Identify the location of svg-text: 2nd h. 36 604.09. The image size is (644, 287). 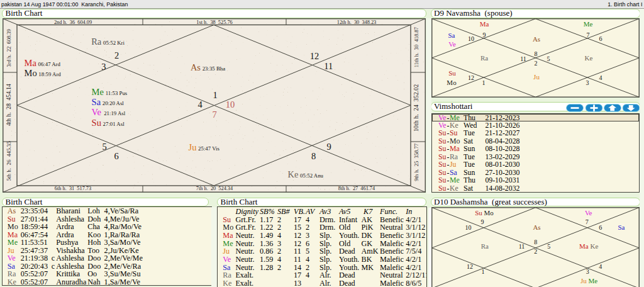
(73, 23).